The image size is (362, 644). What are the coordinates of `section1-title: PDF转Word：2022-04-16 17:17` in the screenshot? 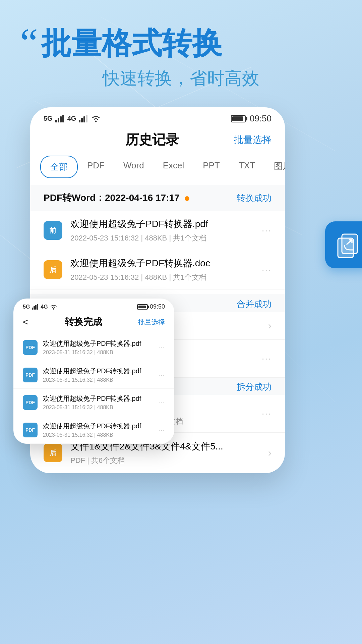 It's located at (117, 198).